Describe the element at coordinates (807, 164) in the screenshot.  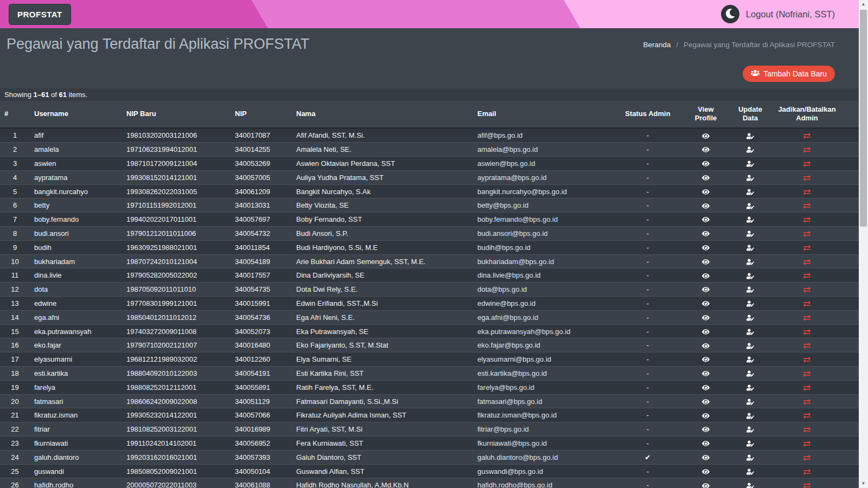
I see `exchange-arrows-icon` at that location.